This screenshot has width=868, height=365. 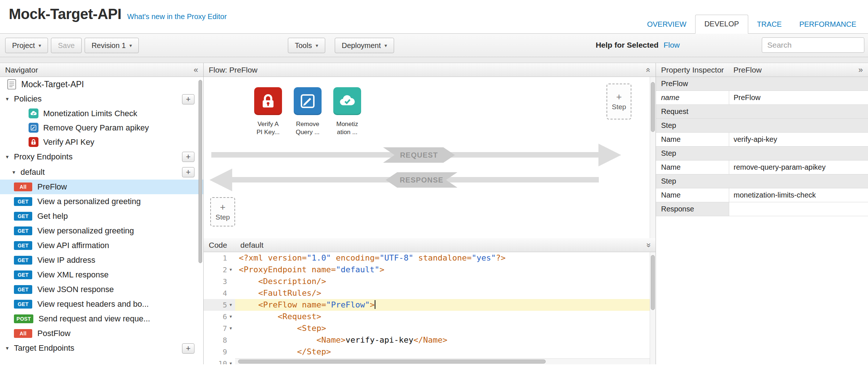 I want to click on search-input, so click(x=813, y=45).